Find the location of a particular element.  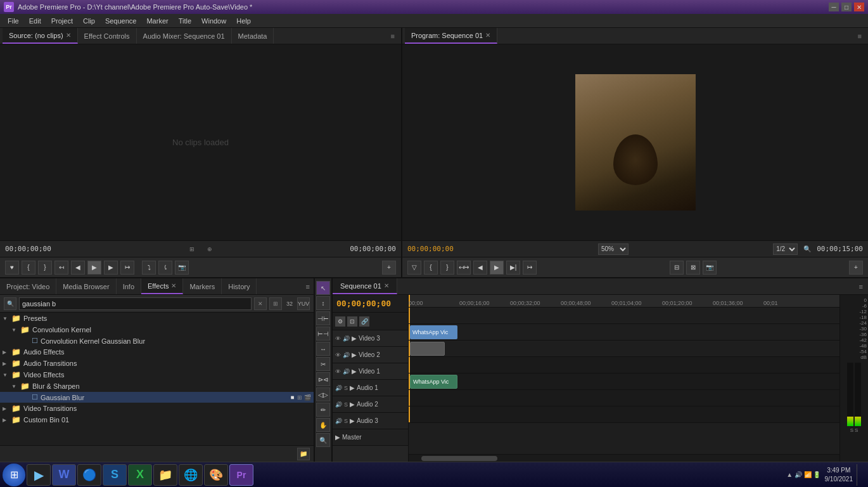

tree-item-gaussian-blur: ☐ Gaussian Blur ◽ ⊞ 🎬 is located at coordinates (157, 397).